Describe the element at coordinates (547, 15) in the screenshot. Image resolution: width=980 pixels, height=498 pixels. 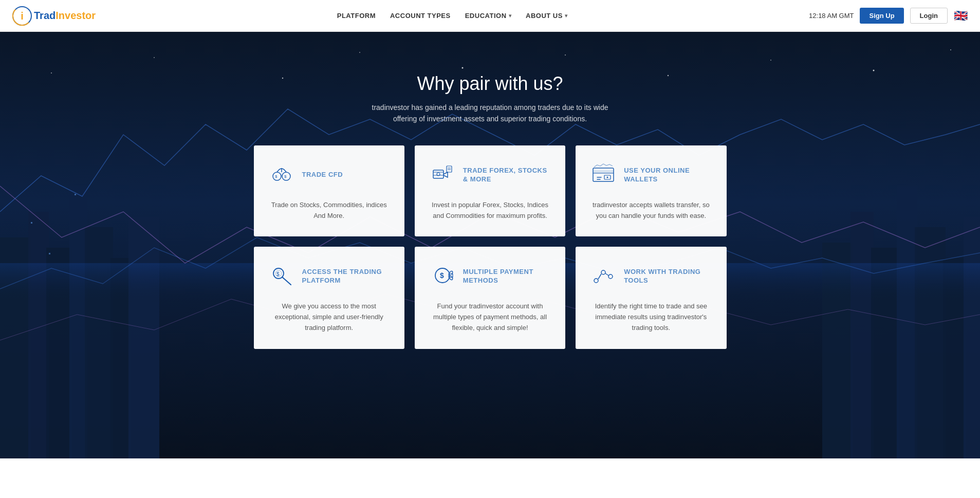
I see `nav-about-us: ABOUT US ▾` at that location.